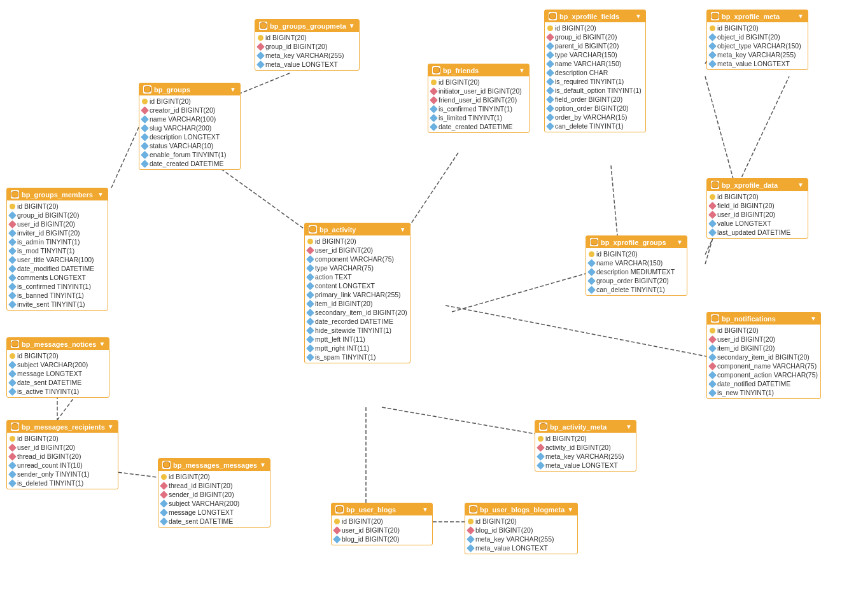  Describe the element at coordinates (57, 255) in the screenshot. I see `table-body-bp_groups_members: id BIGINT(20)group_id BIGINT(20)user_id …` at that location.